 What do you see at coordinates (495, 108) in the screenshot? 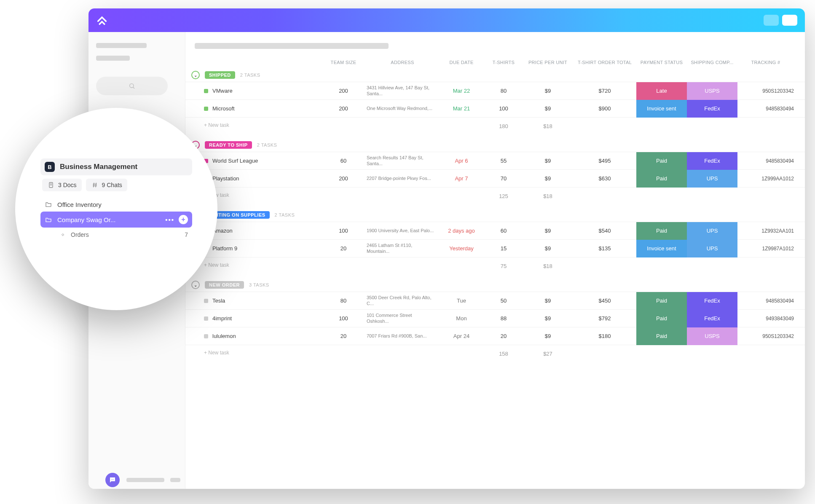
I see `task-row: Microsoft 200 One Microsoft Way Redmond,…` at bounding box center [495, 108].